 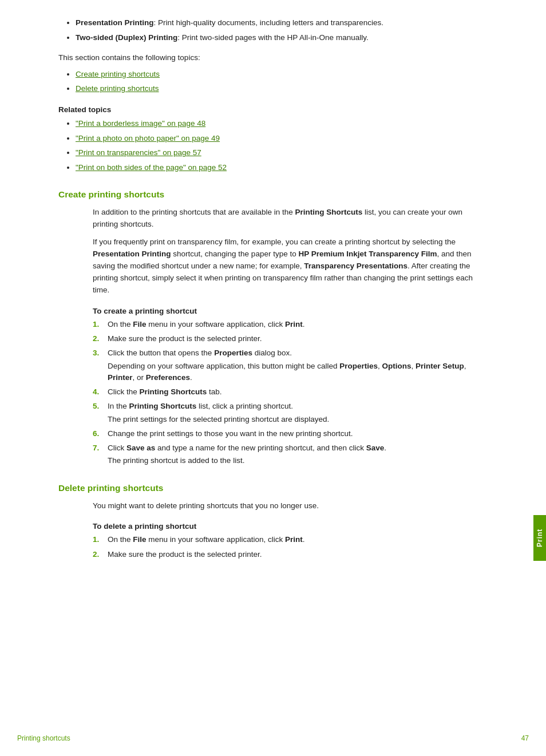 What do you see at coordinates (148, 138) in the screenshot?
I see `related-link-photo: "Print a photo on photo paper" on page 4…` at bounding box center [148, 138].